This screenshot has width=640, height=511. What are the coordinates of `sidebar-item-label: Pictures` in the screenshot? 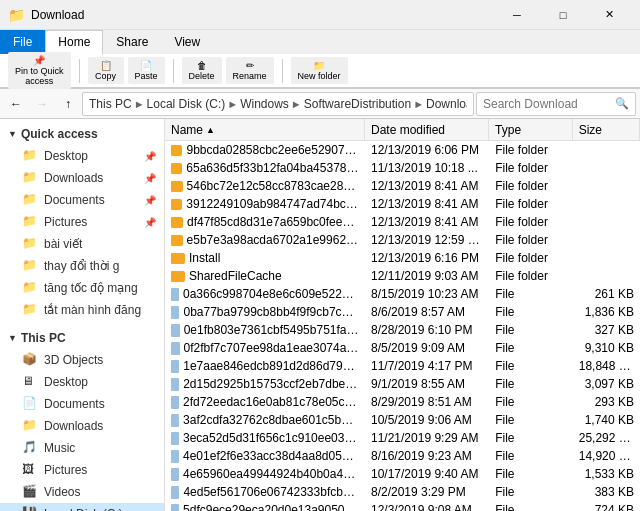 It's located at (66, 470).